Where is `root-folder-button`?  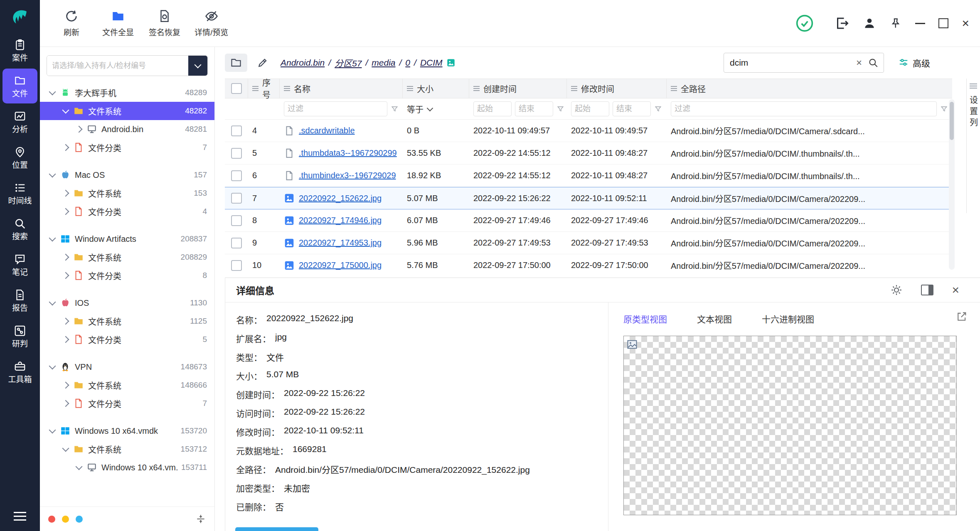 root-folder-button is located at coordinates (236, 63).